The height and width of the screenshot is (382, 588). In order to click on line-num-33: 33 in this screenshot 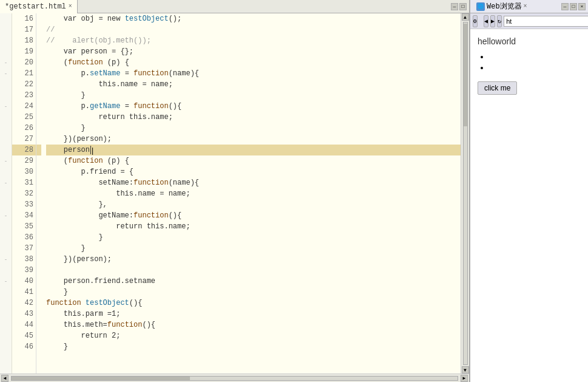, I will do `click(24, 205)`.